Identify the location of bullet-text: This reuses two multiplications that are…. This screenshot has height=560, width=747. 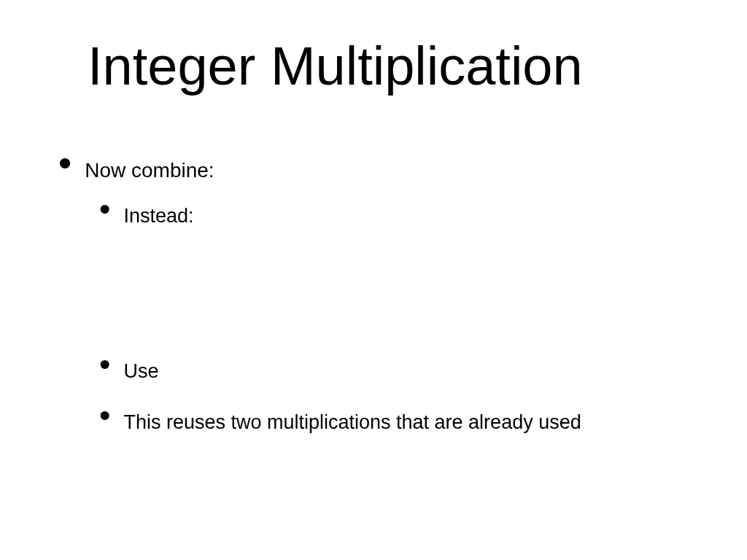
(352, 423).